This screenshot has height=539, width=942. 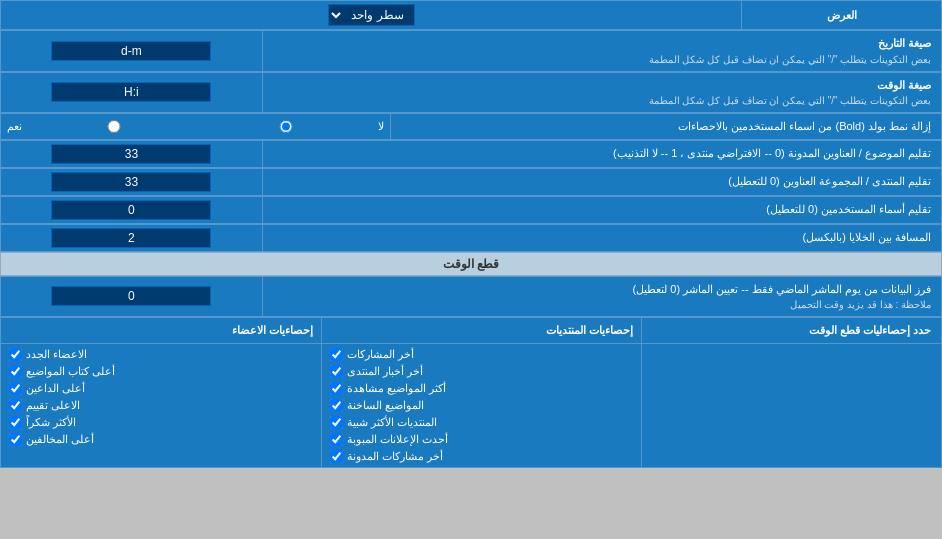 What do you see at coordinates (56, 388) in the screenshot?
I see `cb-label-c2-2: أعلى الداعين` at bounding box center [56, 388].